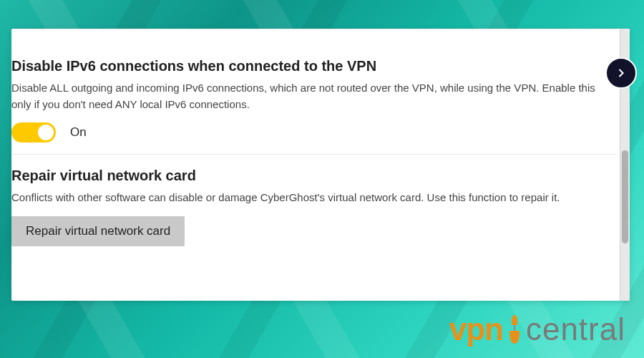 The width and height of the screenshot is (644, 358). What do you see at coordinates (477, 329) in the screenshot?
I see `watermark-vpn-text: vpn` at bounding box center [477, 329].